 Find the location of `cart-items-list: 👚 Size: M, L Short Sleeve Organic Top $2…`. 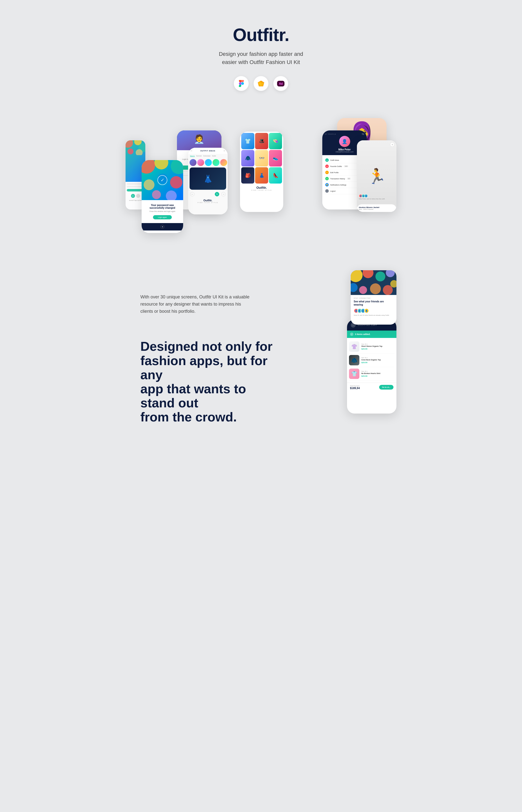

cart-items-list: 👚 Size: M, L Short Sleeve Organic Top $2… is located at coordinates (372, 360).